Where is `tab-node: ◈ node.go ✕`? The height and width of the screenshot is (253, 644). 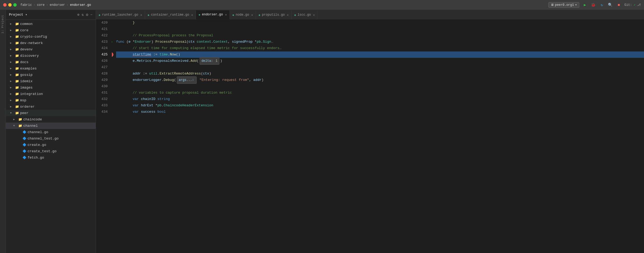
tab-node: ◈ node.go ✕ is located at coordinates (243, 15).